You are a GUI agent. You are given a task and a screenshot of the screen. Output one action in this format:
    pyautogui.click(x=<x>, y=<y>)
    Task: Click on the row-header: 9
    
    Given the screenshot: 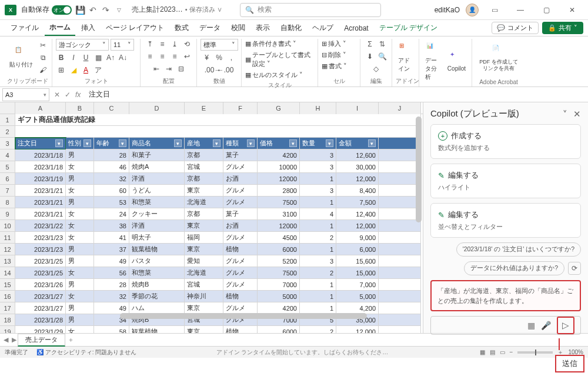 What is the action you would take?
    pyautogui.click(x=8, y=214)
    